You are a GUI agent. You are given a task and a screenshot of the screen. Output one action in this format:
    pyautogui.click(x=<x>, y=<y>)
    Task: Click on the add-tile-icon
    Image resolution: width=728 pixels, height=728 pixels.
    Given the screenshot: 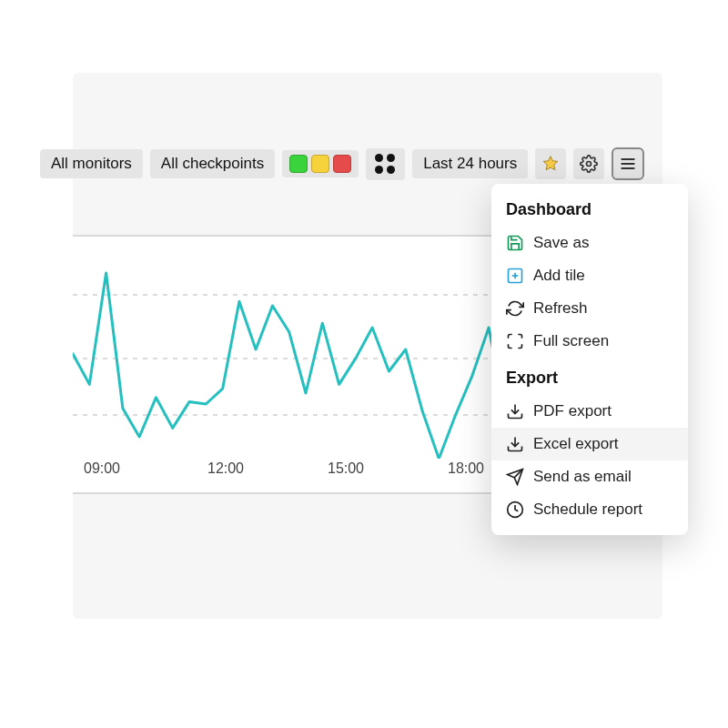 What is the action you would take?
    pyautogui.click(x=515, y=276)
    